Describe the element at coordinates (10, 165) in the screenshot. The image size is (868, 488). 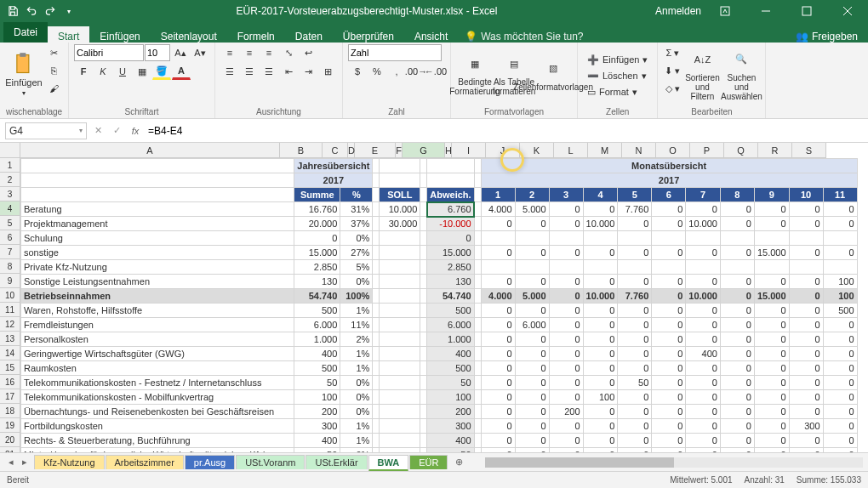
I see `row-header-1: 1` at that location.